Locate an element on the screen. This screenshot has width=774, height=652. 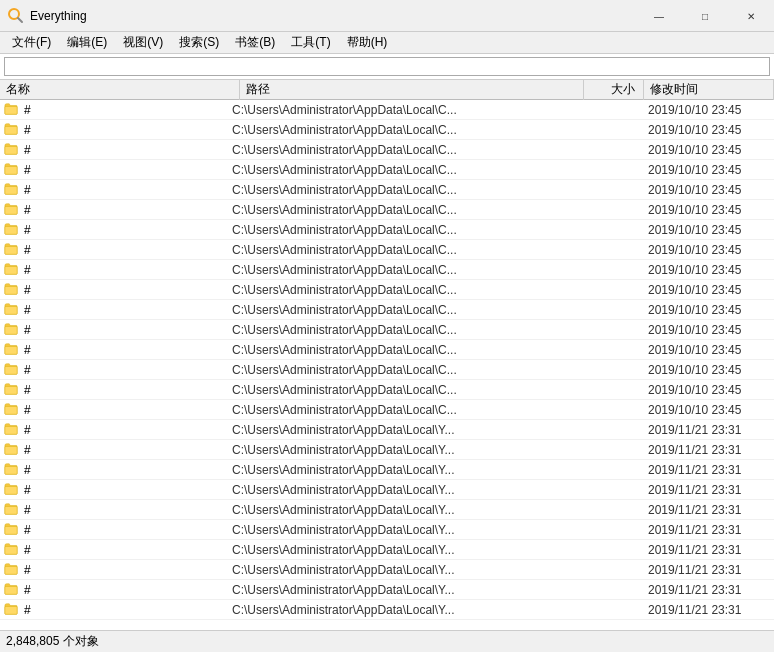
col-header-name: 名称 is located at coordinates (120, 90).